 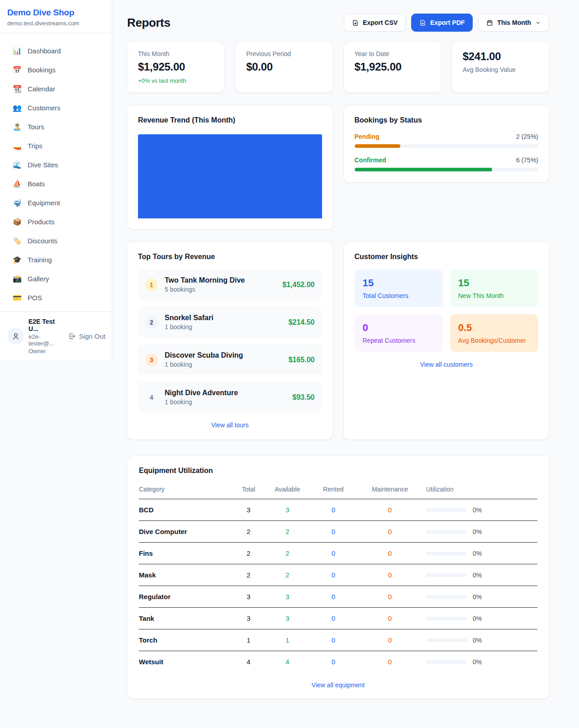 What do you see at coordinates (56, 127) in the screenshot?
I see `sidebar-item-tours: 🏝️Tours` at bounding box center [56, 127].